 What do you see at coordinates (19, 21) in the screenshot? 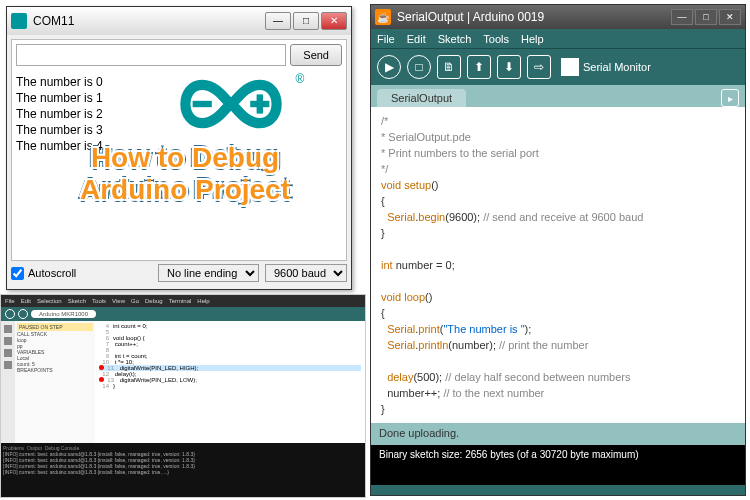
I see `app-icon` at bounding box center [19, 21].